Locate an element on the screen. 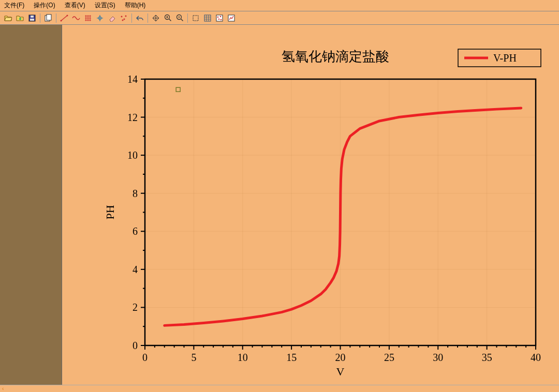 This screenshot has width=559, height=392. menu-file: 文件(F) is located at coordinates (14, 5).